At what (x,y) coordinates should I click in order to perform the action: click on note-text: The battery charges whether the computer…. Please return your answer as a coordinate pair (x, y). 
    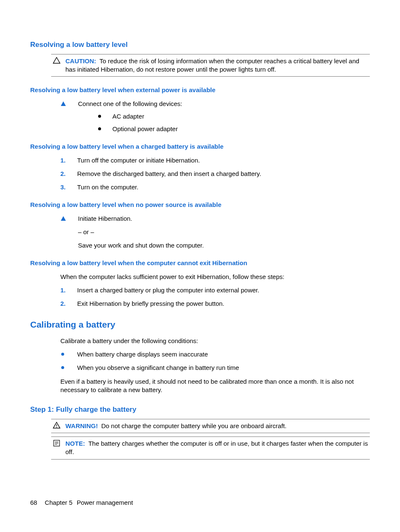
    Looking at the image, I should click on (216, 447).